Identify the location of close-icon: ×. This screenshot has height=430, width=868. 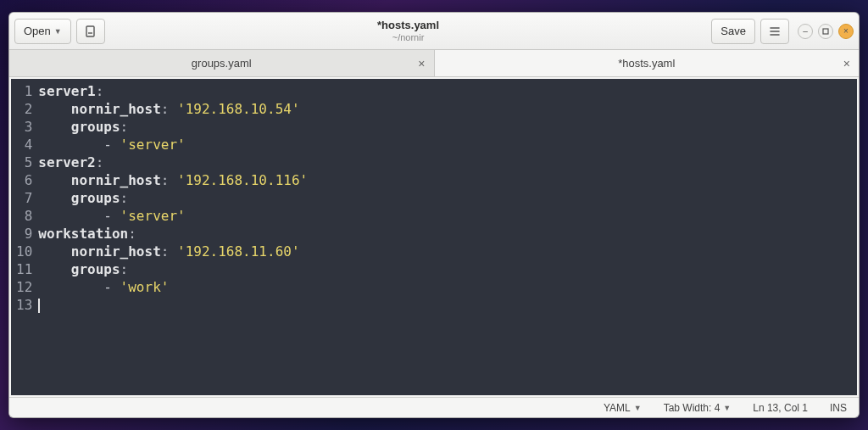
(846, 31).